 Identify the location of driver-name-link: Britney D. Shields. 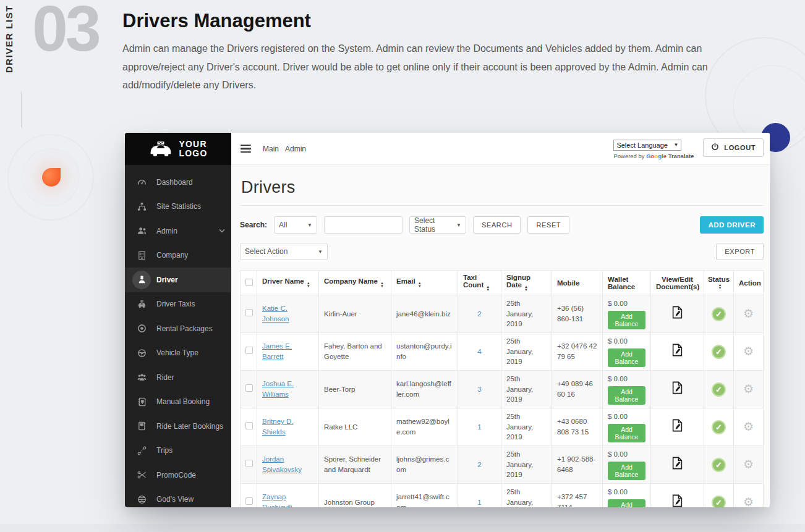
(278, 426).